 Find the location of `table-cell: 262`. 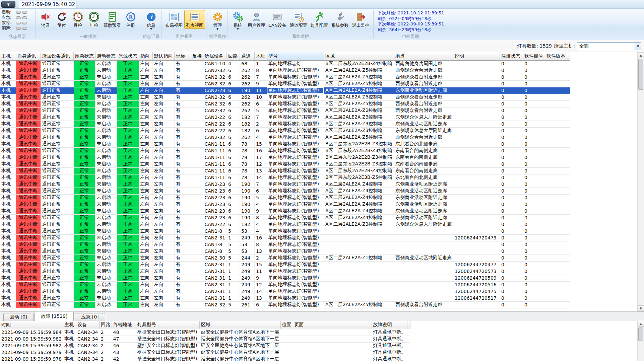

table-cell: 262 is located at coordinates (247, 70).